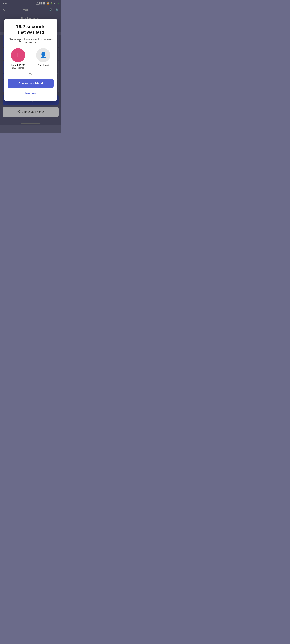 The height and width of the screenshot is (644, 290). What do you see at coordinates (18, 55) in the screenshot?
I see `user-avatar: L` at bounding box center [18, 55].